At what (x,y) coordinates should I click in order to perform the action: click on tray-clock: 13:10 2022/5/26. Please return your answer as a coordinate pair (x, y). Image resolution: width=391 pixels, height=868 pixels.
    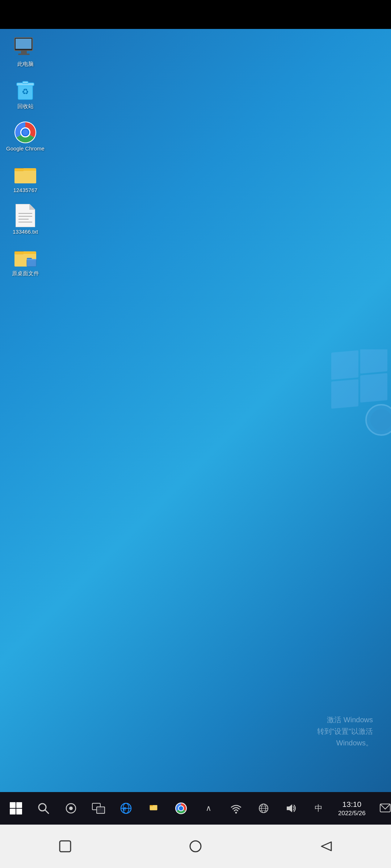
    Looking at the image, I should click on (352, 808).